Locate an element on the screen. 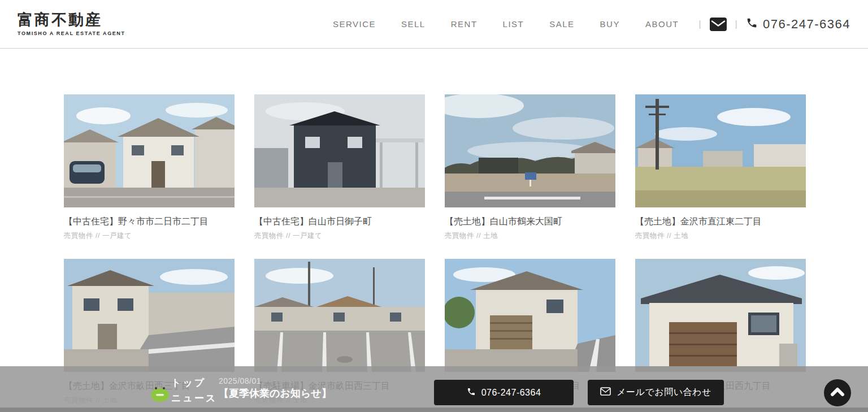  back-to-top-button is located at coordinates (837, 393).